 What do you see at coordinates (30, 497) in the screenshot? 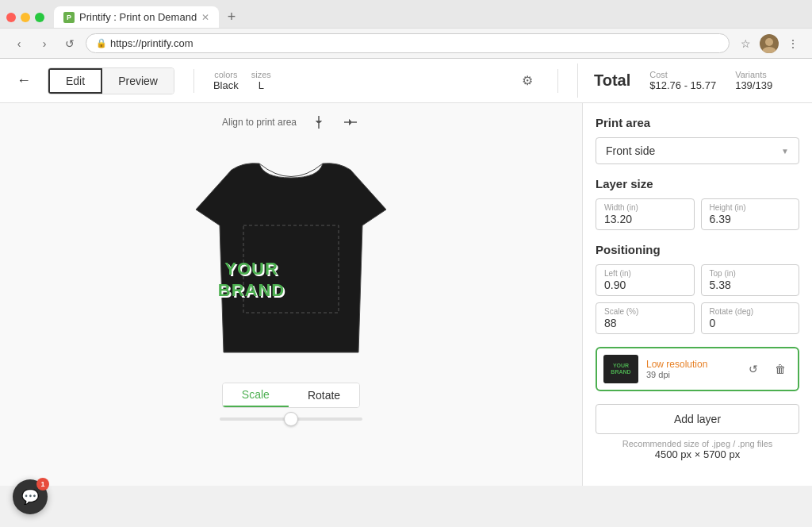
I see `chat-bubble: 💬 1` at bounding box center [30, 497].